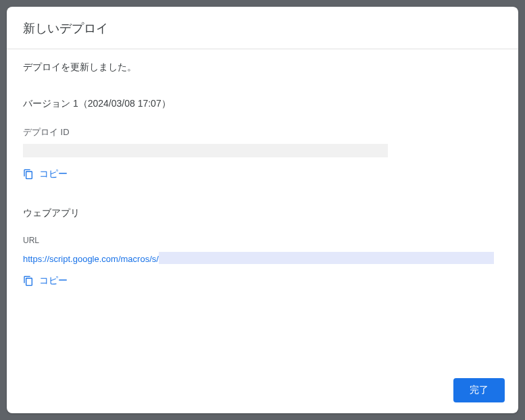 This screenshot has width=525, height=420. Describe the element at coordinates (91, 259) in the screenshot. I see `webapp-url: https://script.google.com/macros/s/` at that location.